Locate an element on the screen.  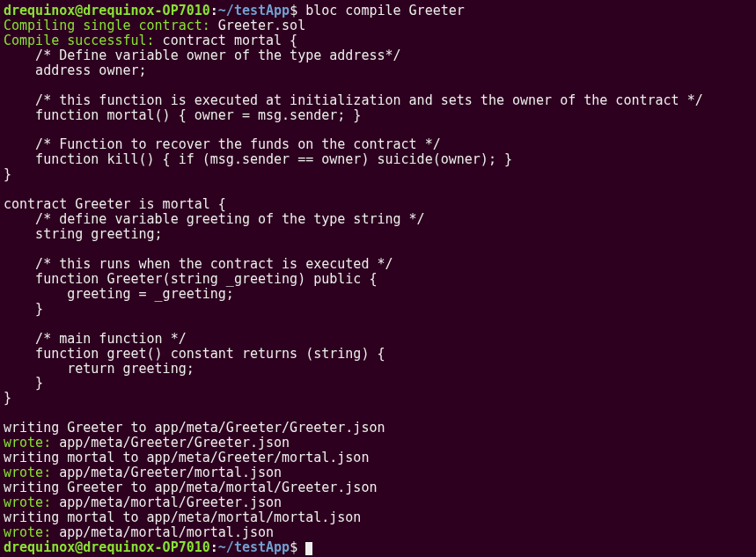
prompt-path: ~/testApp is located at coordinates (253, 11).